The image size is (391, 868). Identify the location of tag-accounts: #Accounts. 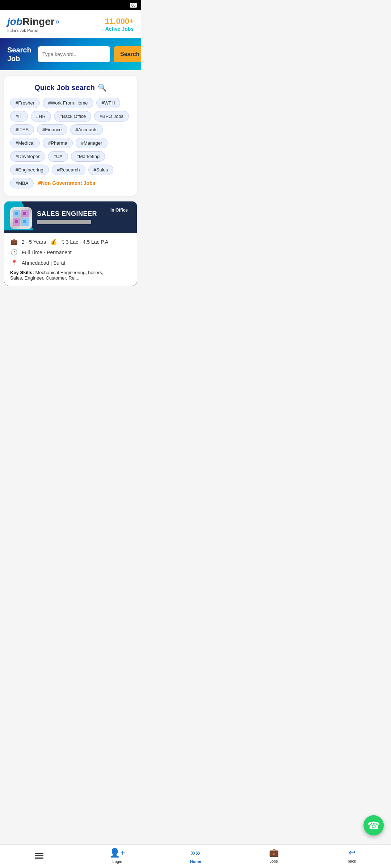
(87, 129).